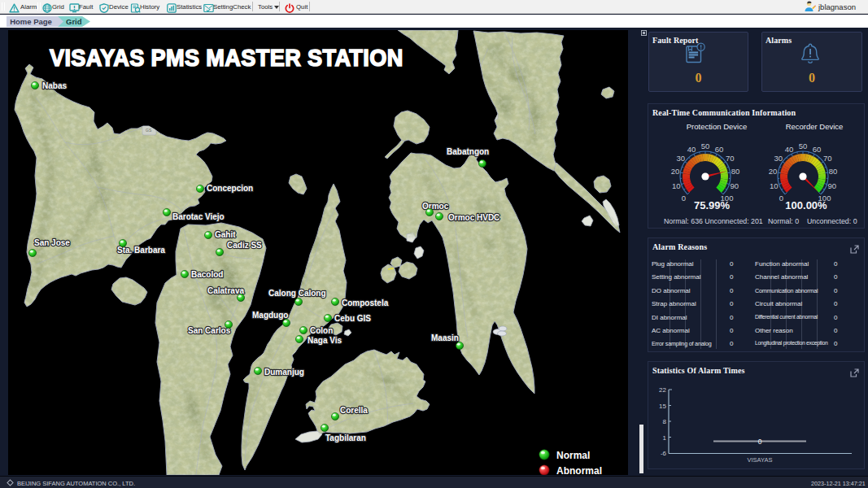  What do you see at coordinates (573, 455) in the screenshot?
I see `svg-text: Normal` at bounding box center [573, 455].